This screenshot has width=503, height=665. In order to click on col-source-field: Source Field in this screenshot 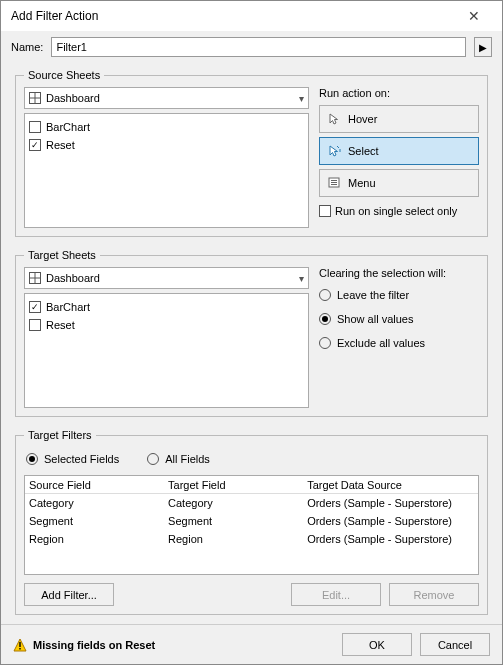, I will do `click(98, 485)`.